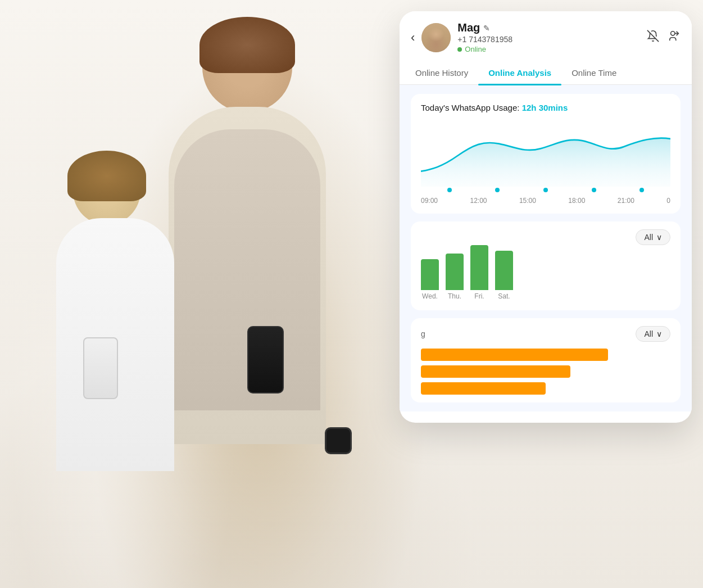 This screenshot has width=703, height=588. What do you see at coordinates (659, 334) in the screenshot?
I see `orange-chevron-icon: ∨` at bounding box center [659, 334].